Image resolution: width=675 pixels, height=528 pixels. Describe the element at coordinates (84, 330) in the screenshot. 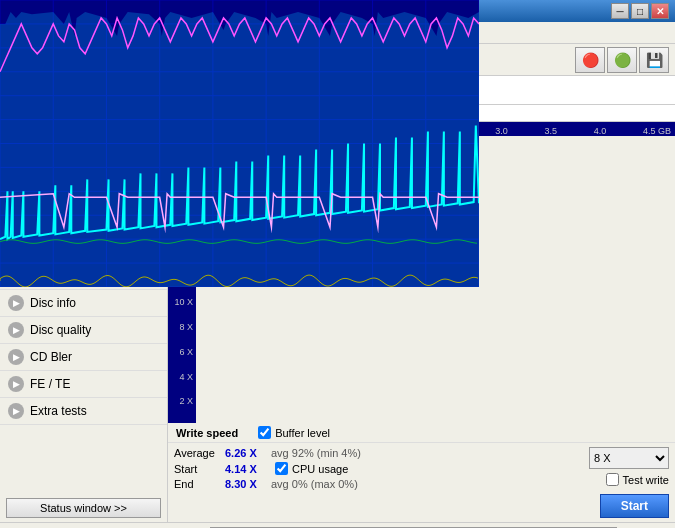

I see `nav-disc-quality: ▶ Disc quality` at that location.